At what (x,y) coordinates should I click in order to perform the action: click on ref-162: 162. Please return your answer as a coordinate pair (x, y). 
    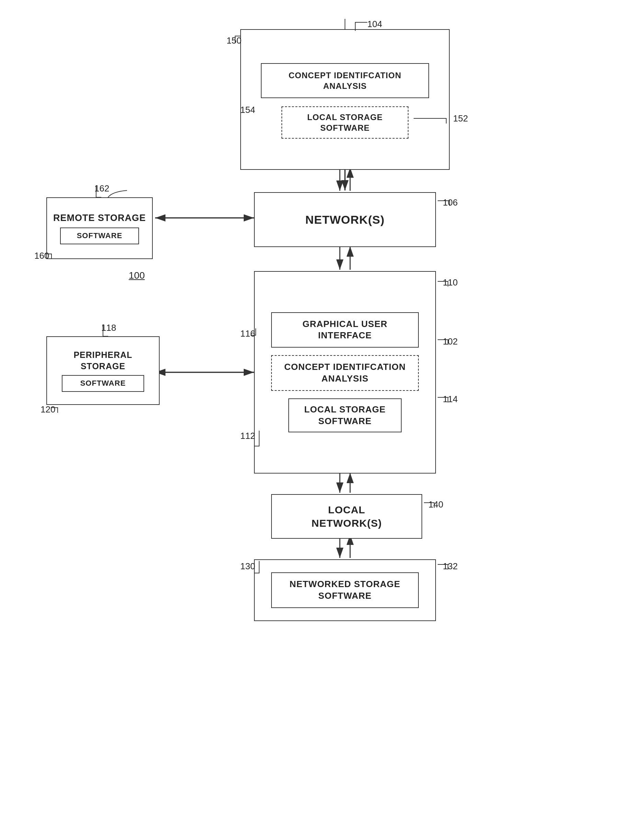
    Looking at the image, I should click on (102, 189).